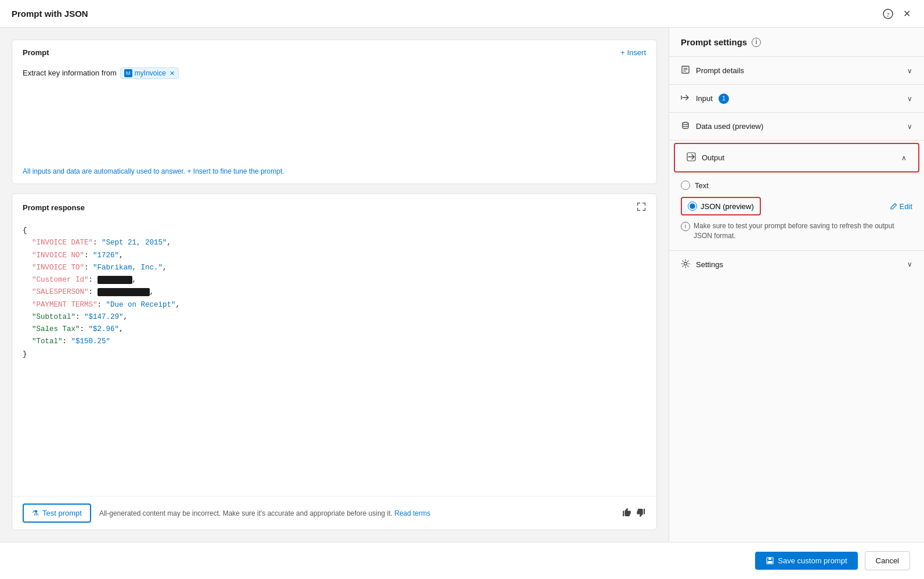 The width and height of the screenshot is (924, 579). What do you see at coordinates (907, 14) in the screenshot?
I see `close-icon: ✕` at bounding box center [907, 14].